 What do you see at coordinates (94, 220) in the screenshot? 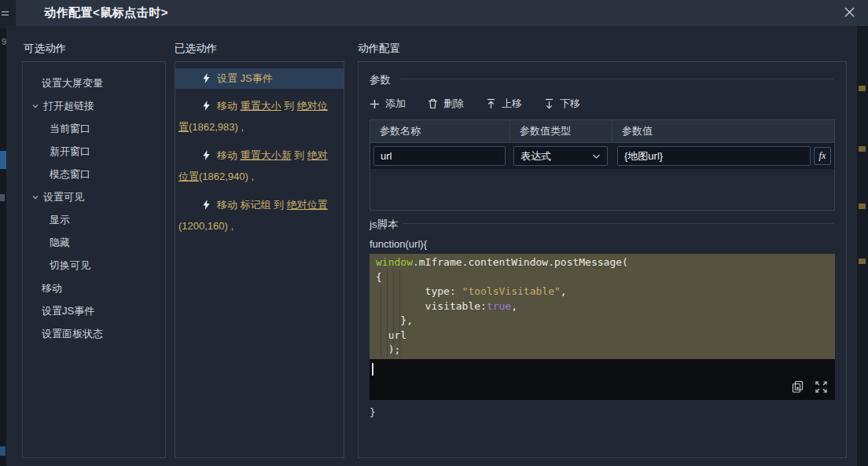
I see `tree-item-显示: 显示` at bounding box center [94, 220].